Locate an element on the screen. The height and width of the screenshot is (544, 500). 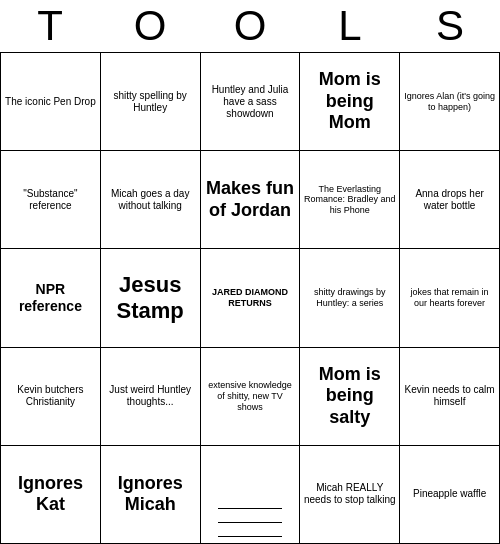
cell-3-4: Kevin needs to calm himself is located at coordinates (450, 397).